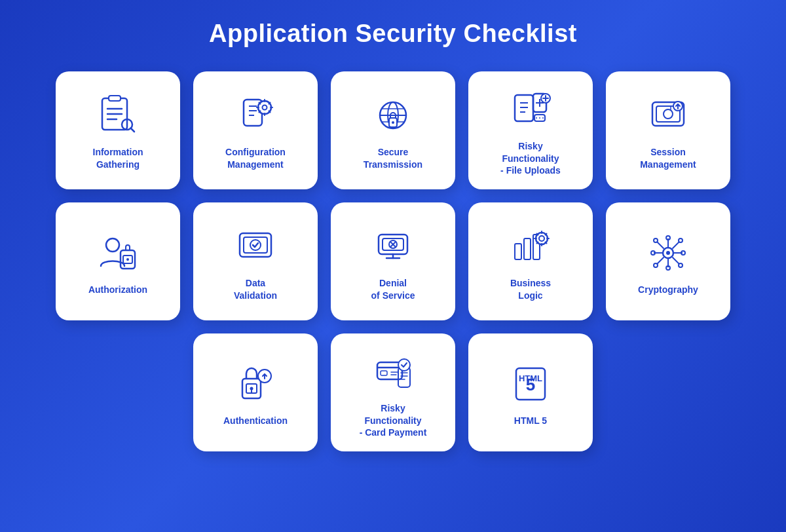 The height and width of the screenshot is (532, 786). What do you see at coordinates (255, 159) in the screenshot?
I see `config-mgmt-label: ConfigurationManagement` at bounding box center [255, 159].